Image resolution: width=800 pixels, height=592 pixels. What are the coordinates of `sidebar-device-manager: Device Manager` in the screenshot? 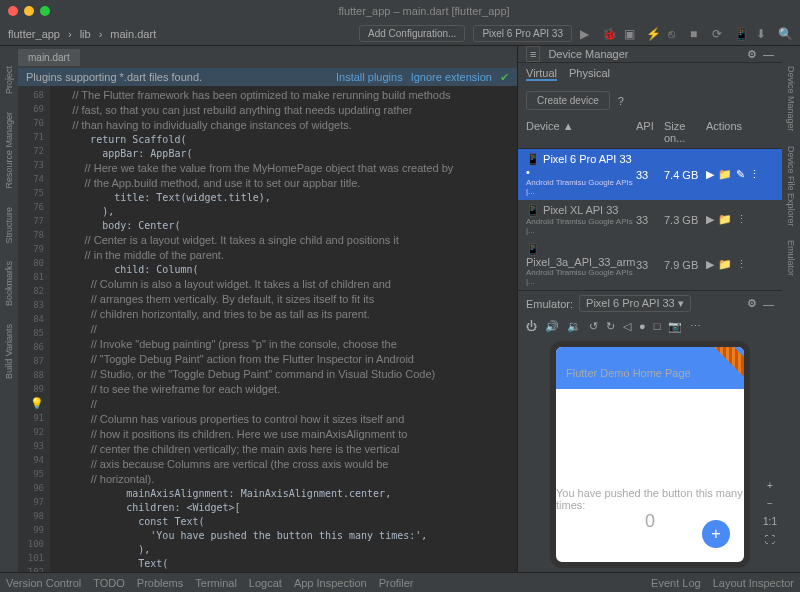 It's located at (791, 99).